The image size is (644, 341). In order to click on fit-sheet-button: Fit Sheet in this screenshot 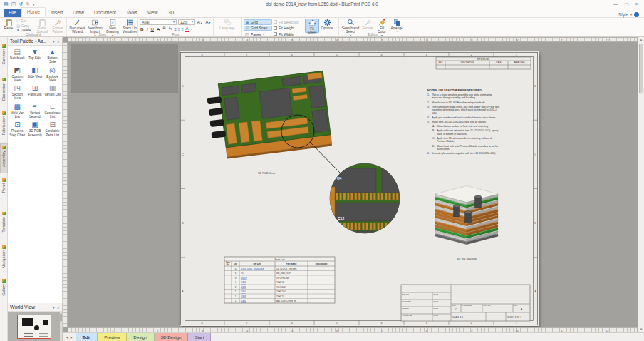, I will do `click(312, 26)`.